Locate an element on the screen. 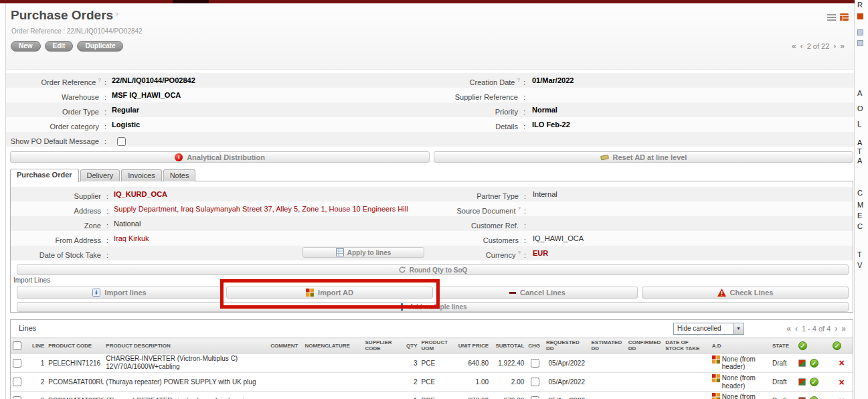 The image size is (868, 399). table-row: 1 PELECHIN71216 CHARGER-INVERTER (Victro… is located at coordinates (432, 363).